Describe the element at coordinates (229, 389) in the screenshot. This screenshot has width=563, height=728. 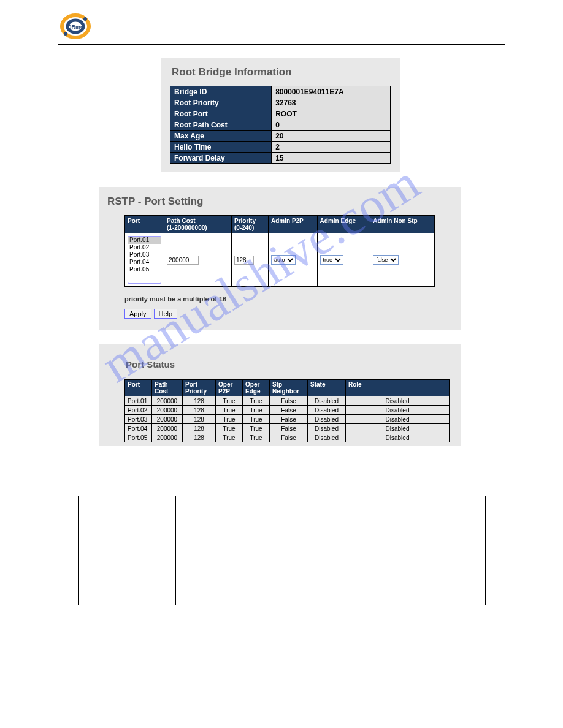
I see `ps-th: OperP2P` at that location.